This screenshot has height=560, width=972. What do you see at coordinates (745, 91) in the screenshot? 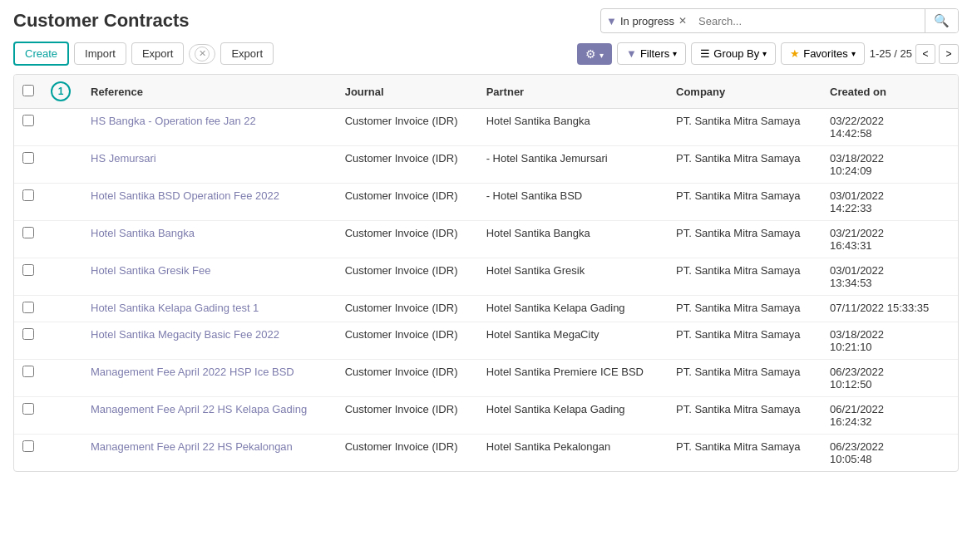
I see `company-header: Company` at bounding box center [745, 91].